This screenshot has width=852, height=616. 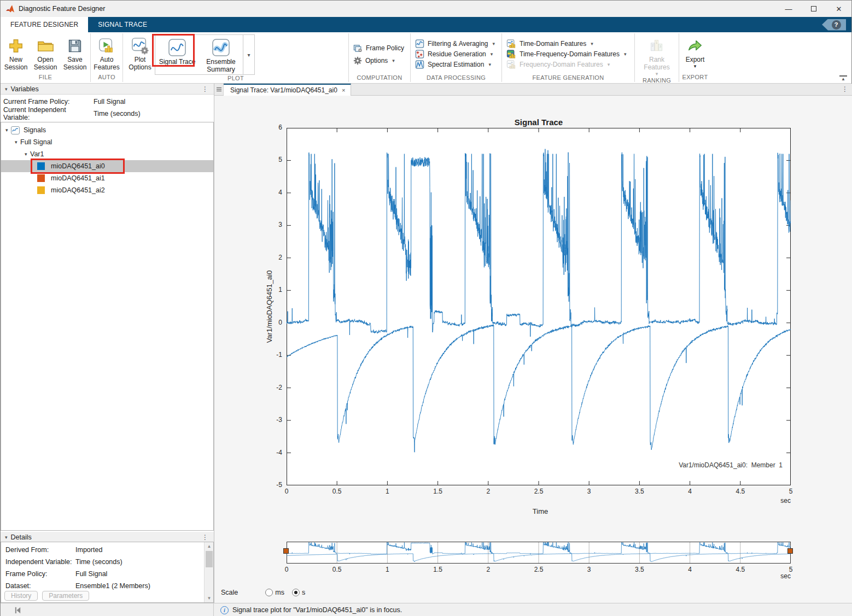 I want to click on panner-tick-label: 2.5, so click(x=539, y=570).